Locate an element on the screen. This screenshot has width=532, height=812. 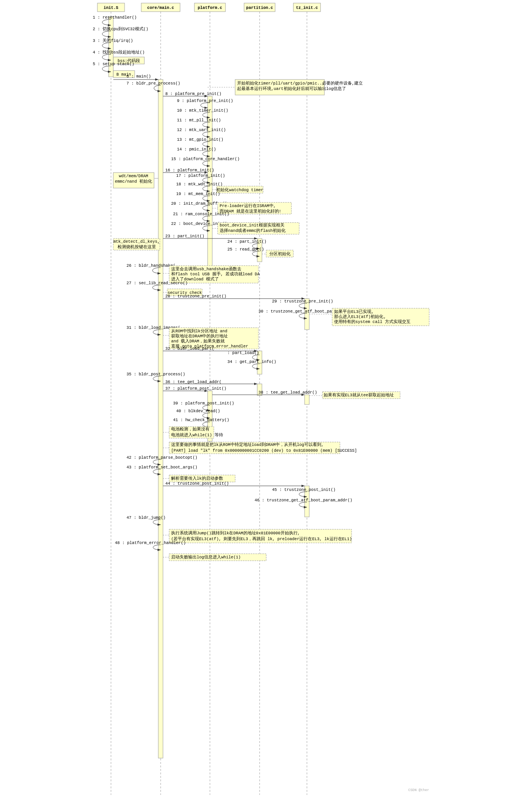
svg-text: core/main.c is located at coordinates (161, 8).